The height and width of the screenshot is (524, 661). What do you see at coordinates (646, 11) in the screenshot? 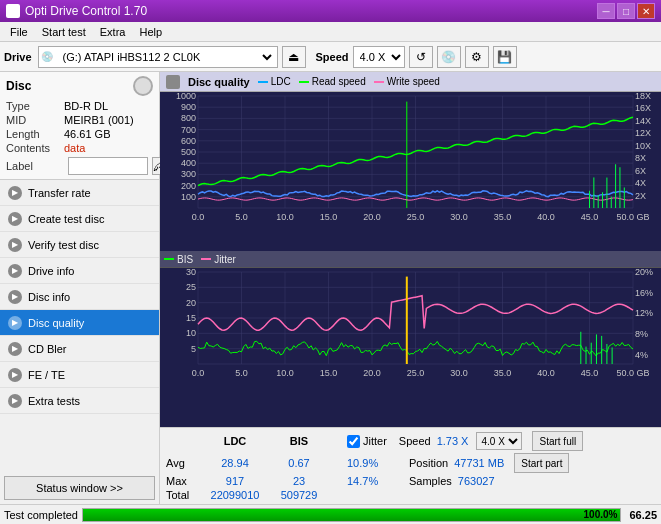
I see `close-button: ✕` at bounding box center [646, 11].